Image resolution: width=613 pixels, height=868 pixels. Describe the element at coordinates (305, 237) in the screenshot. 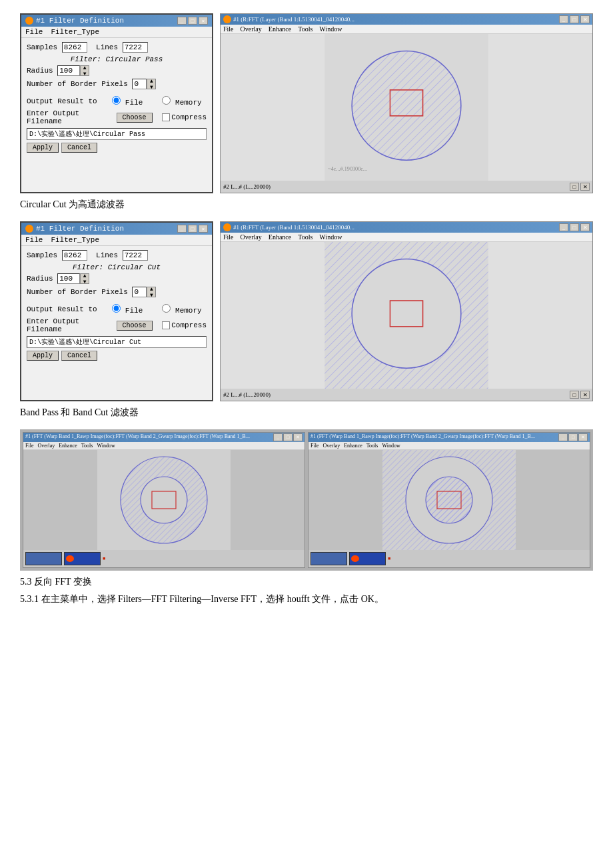

I see `fft-menu-tools-2: Tools` at that location.